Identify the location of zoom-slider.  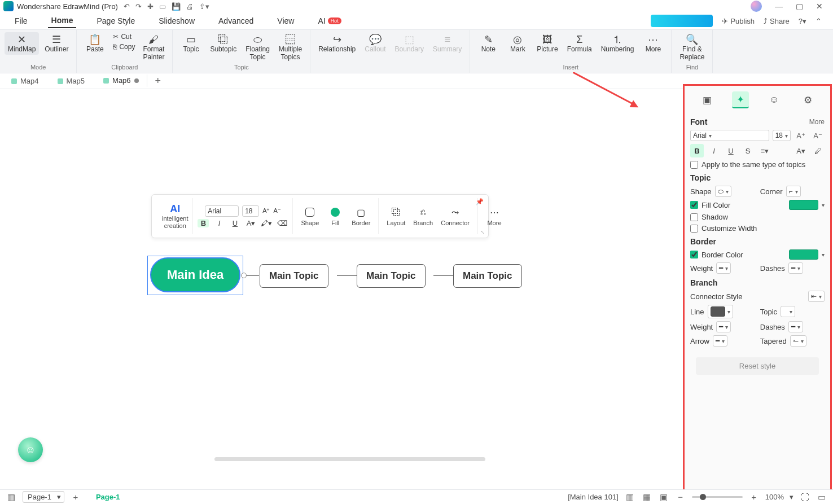
(717, 497).